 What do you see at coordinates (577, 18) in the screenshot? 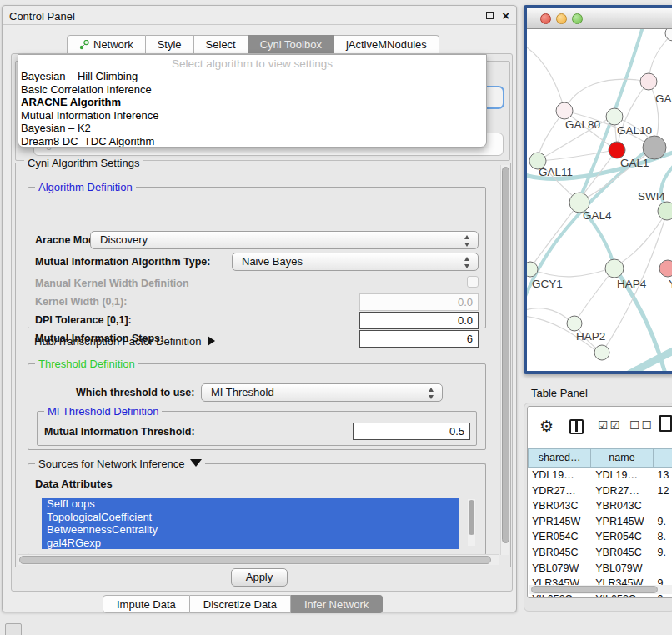
I see `zoom-traffic-light` at bounding box center [577, 18].